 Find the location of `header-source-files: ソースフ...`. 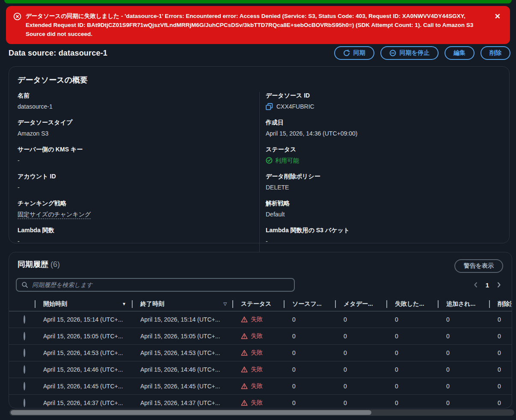

header-source-files: ソースフ... is located at coordinates (309, 304).